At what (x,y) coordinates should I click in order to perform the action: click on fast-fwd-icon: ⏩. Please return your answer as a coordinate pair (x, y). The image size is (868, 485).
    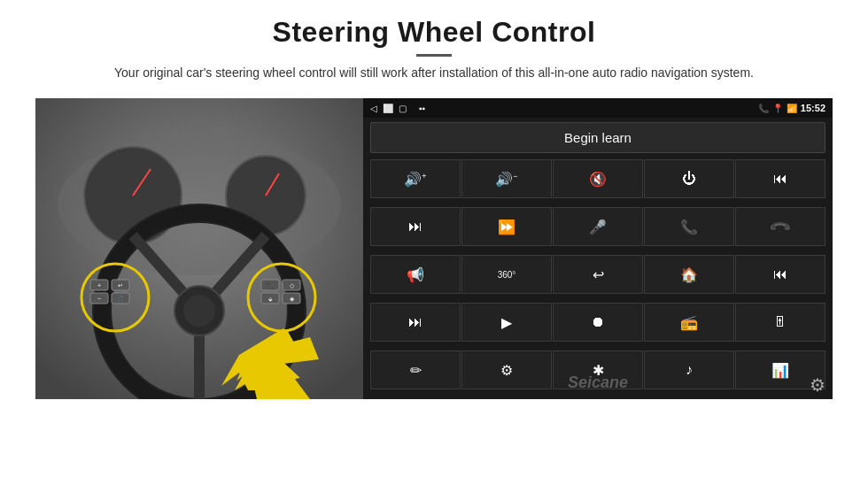
    Looking at the image, I should click on (507, 227).